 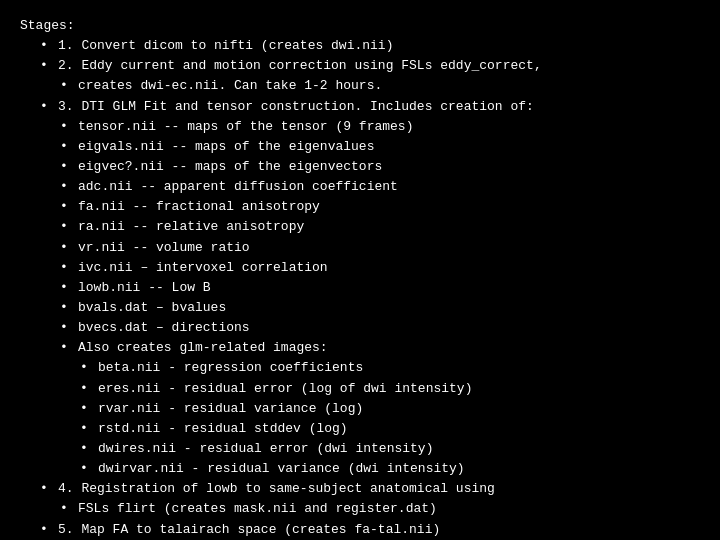 I want to click on line-text: bvecs.dat – directions, so click(x=164, y=328).